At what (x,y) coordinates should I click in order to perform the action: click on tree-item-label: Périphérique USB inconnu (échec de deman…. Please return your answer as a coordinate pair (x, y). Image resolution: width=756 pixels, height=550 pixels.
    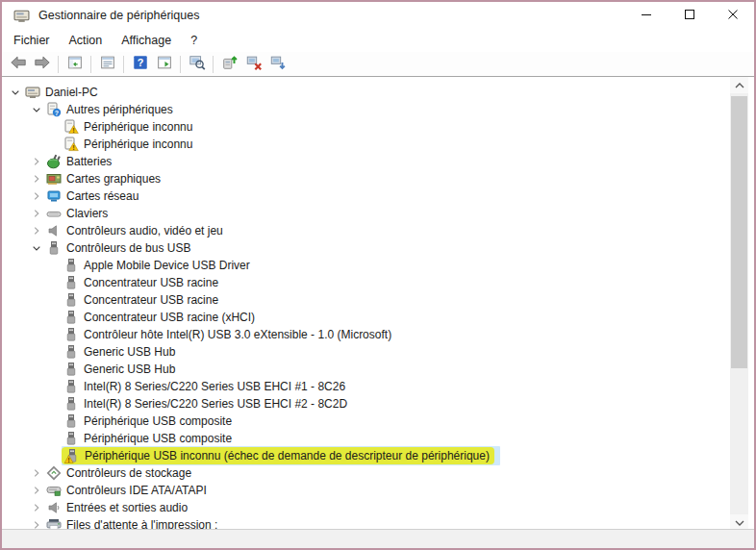
    Looking at the image, I should click on (287, 456).